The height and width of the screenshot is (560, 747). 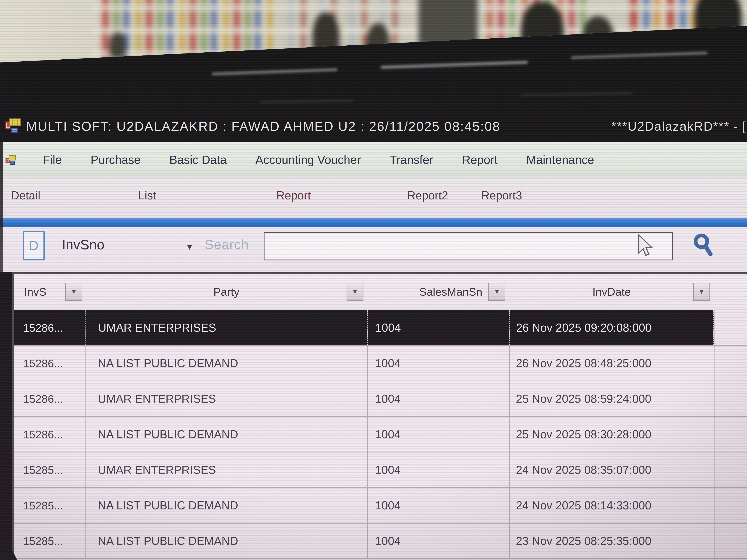 I want to click on mouse-arrow-cursor, so click(x=646, y=247).